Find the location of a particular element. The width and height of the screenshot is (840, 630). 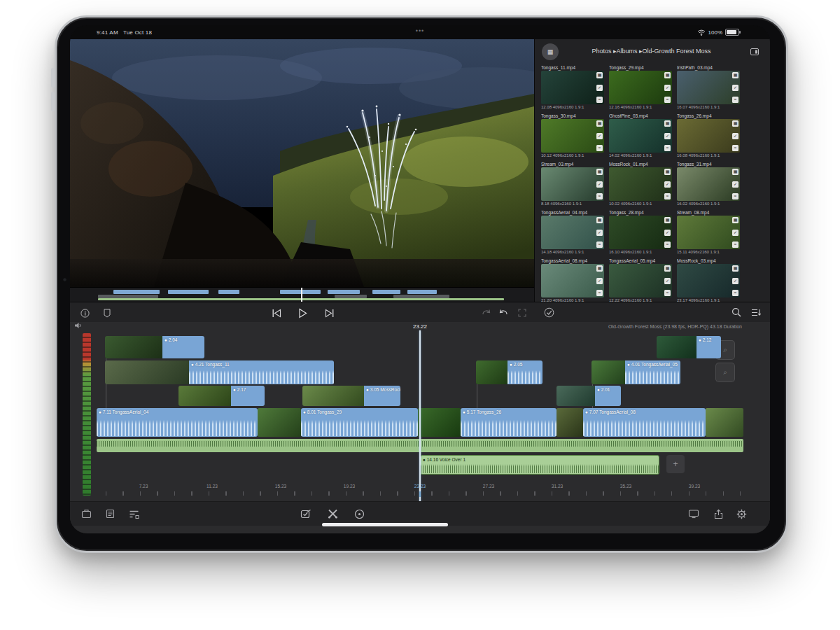

media-filename: Tongass_26.mp4 is located at coordinates (708, 116).